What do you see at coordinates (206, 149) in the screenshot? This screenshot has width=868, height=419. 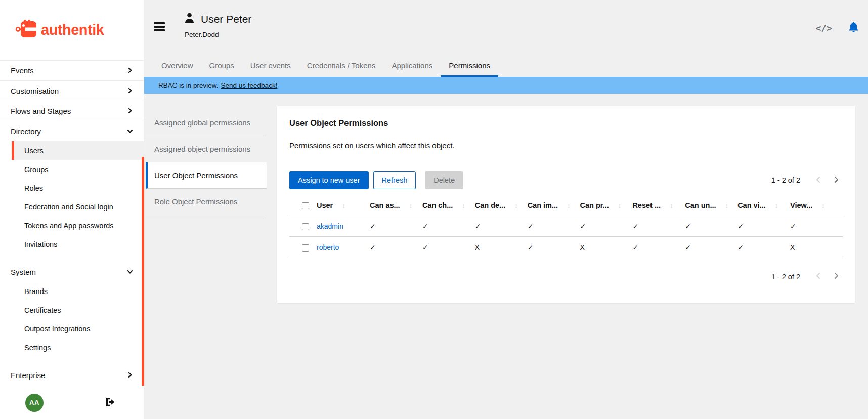 I see `side-tab-assigned-object-permissions: Assigned object permissions` at bounding box center [206, 149].